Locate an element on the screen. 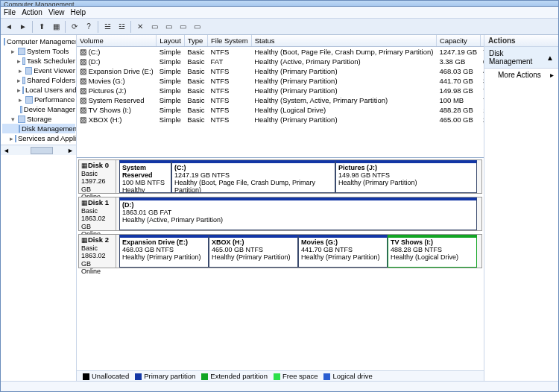  column-header: Capacity is located at coordinates (458, 41).